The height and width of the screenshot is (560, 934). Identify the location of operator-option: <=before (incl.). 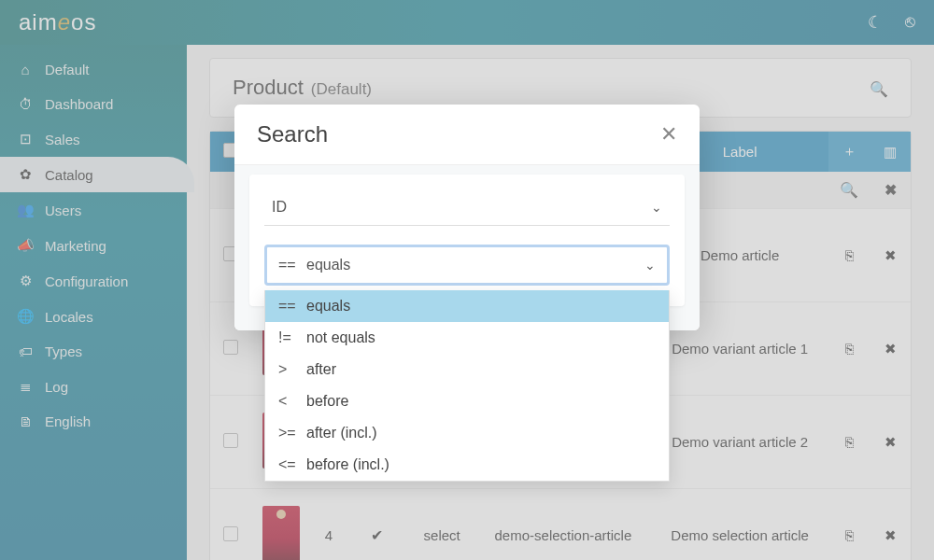
(467, 465).